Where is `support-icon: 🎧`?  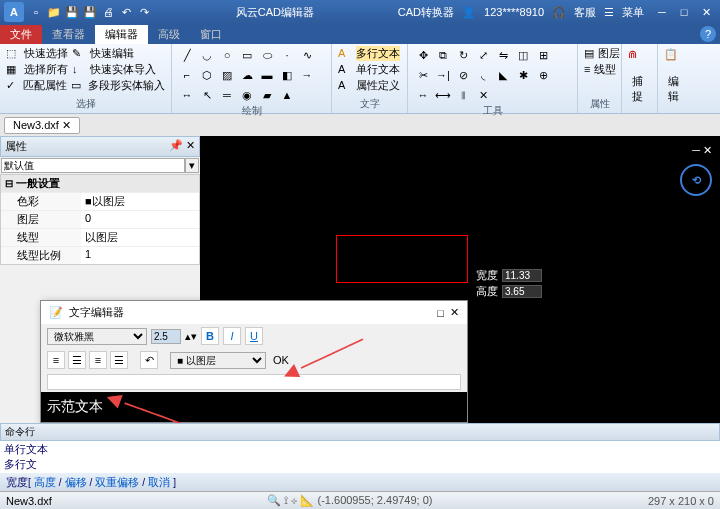 support-icon: 🎧 is located at coordinates (559, 12).